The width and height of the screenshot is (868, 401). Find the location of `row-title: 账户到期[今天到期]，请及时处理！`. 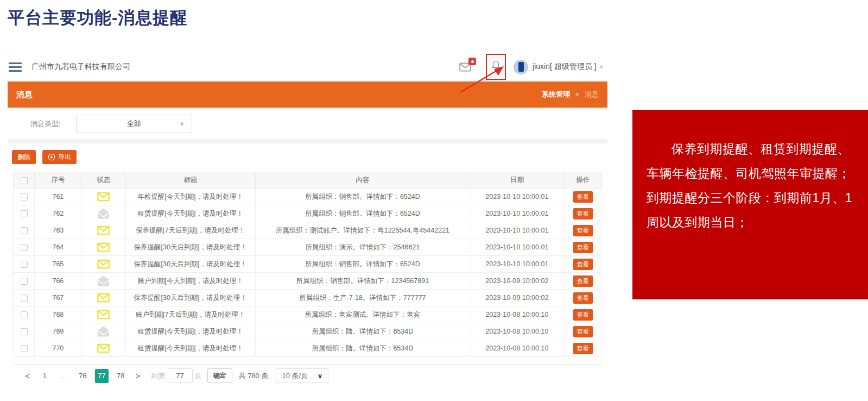

row-title: 账户到期[今天到期]，请及时处理！ is located at coordinates (191, 281).